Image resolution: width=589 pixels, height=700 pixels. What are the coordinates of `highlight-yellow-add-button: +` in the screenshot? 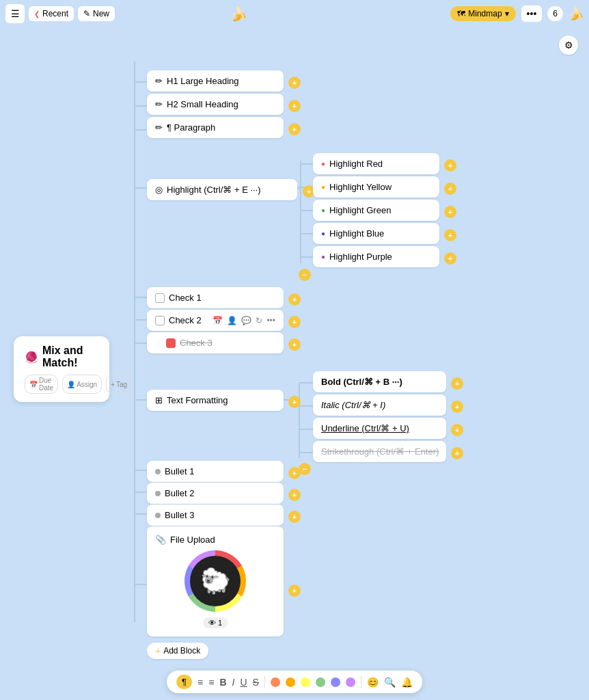 It's located at (450, 189).